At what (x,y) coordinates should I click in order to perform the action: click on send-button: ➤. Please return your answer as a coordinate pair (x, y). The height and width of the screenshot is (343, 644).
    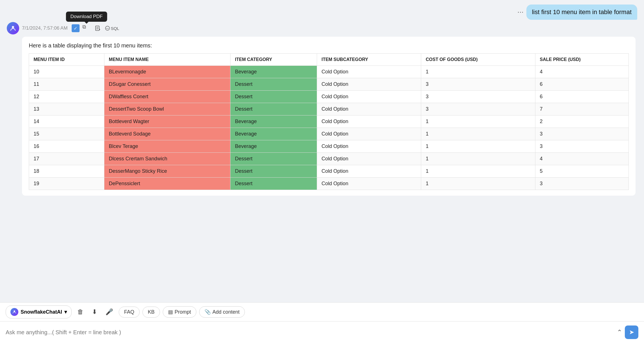
    Looking at the image, I should click on (632, 332).